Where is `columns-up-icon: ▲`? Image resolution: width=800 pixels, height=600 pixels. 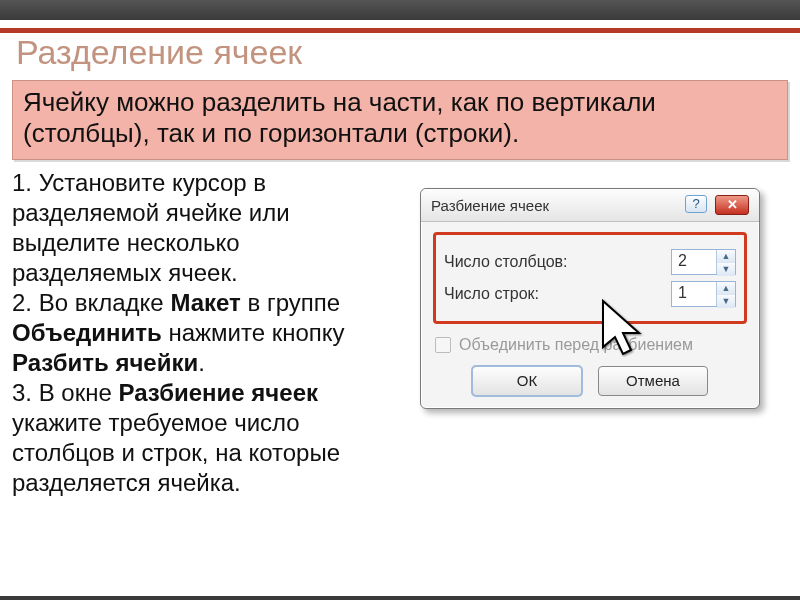
columns-up-icon: ▲ is located at coordinates (726, 256).